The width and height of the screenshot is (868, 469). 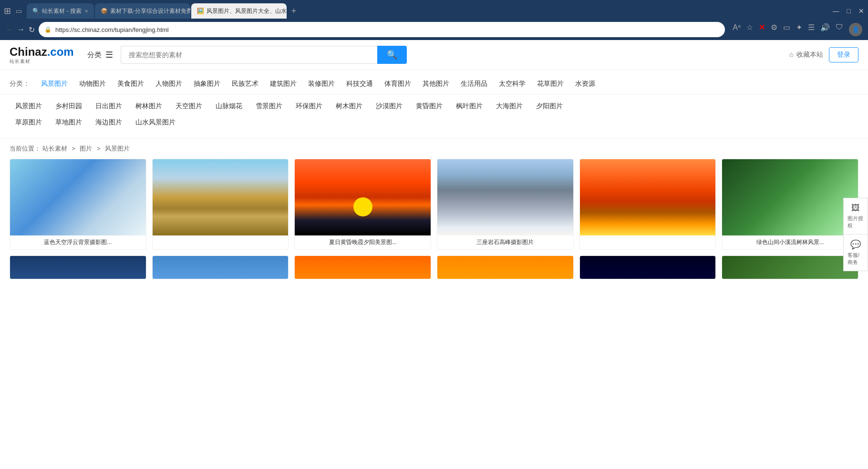 I want to click on collections-icon: ☰, so click(x=811, y=30).